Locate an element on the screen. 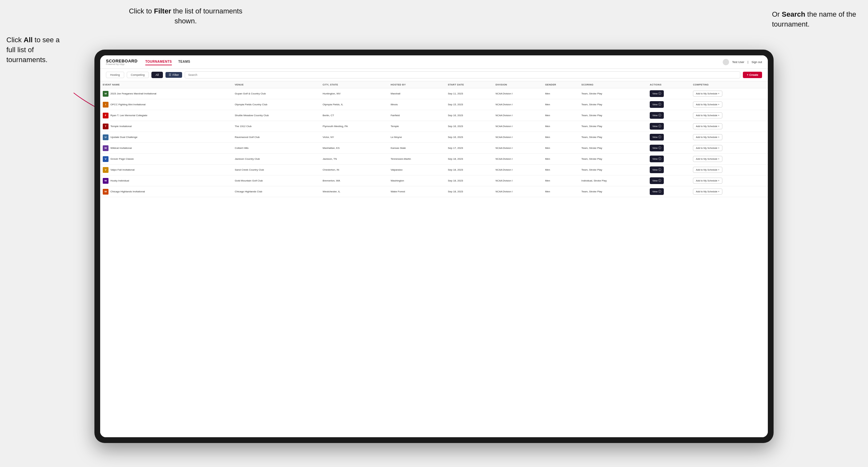 The height and width of the screenshot is (467, 868). event-name-4: Upstate Dual Challenge is located at coordinates (124, 137).